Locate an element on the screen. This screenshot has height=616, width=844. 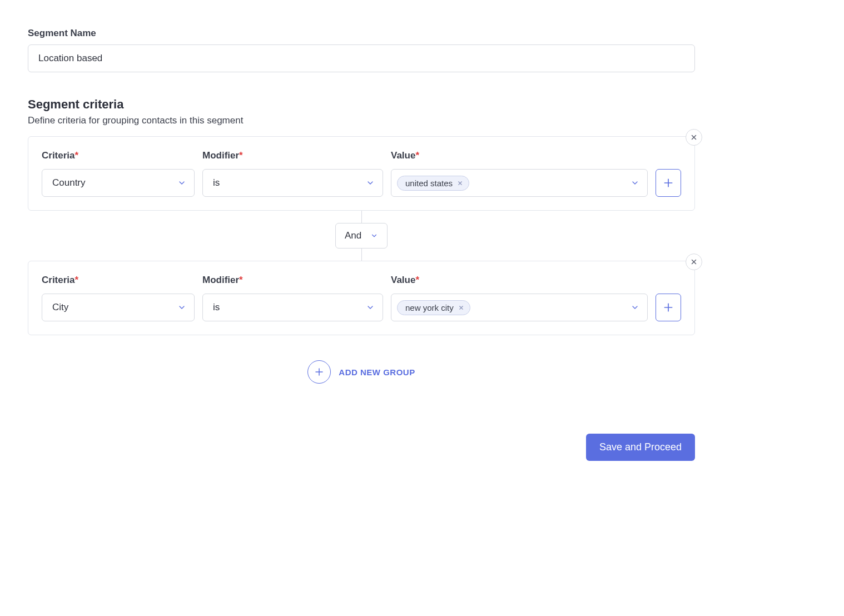
add-new-group-label: ADD NEW GROUP is located at coordinates (377, 372).